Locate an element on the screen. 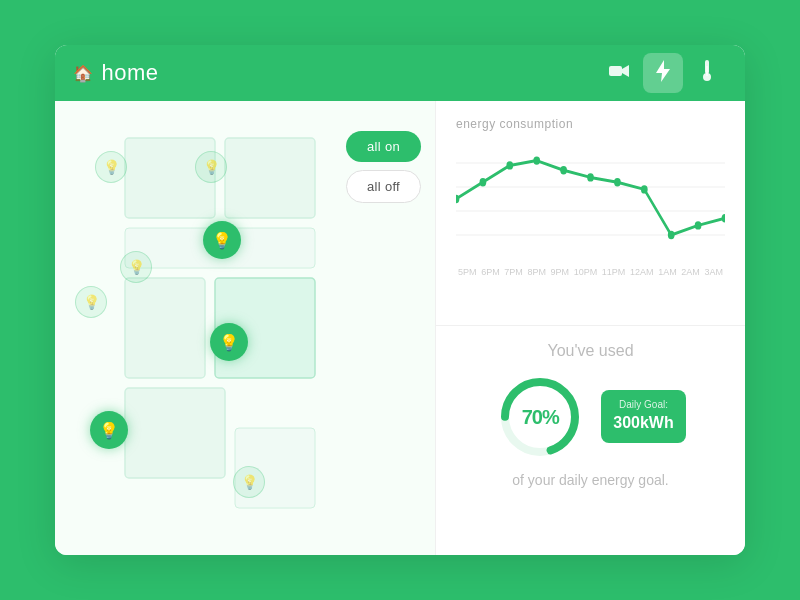 The width and height of the screenshot is (800, 600). chart-label-3am: 3AM is located at coordinates (714, 272).